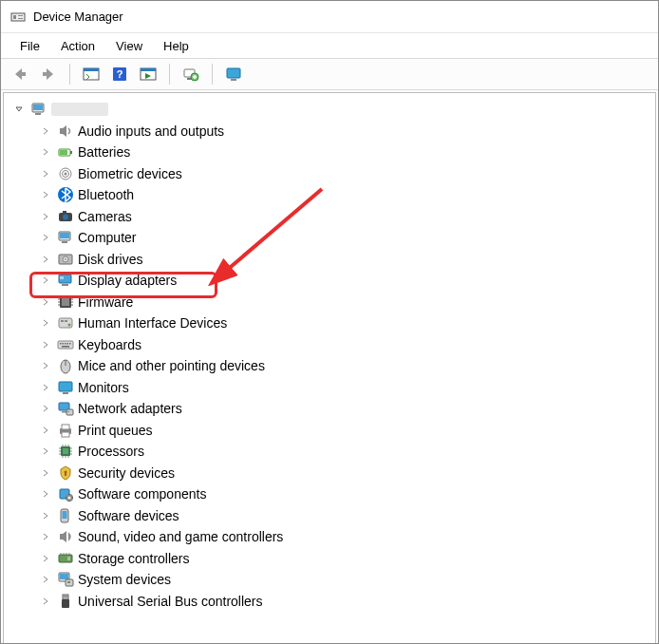  I want to click on tree-node: Universal Serial Bus controllers, so click(334, 602).